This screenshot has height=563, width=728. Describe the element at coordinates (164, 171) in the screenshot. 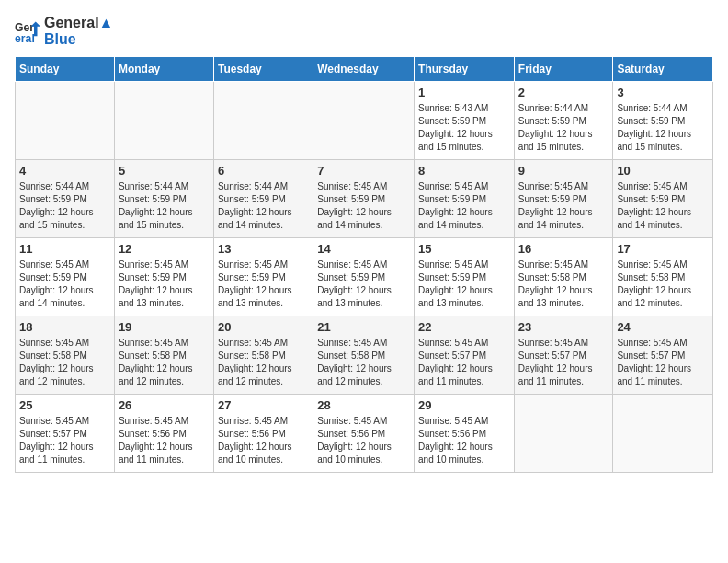

I see `day-number: 5` at that location.